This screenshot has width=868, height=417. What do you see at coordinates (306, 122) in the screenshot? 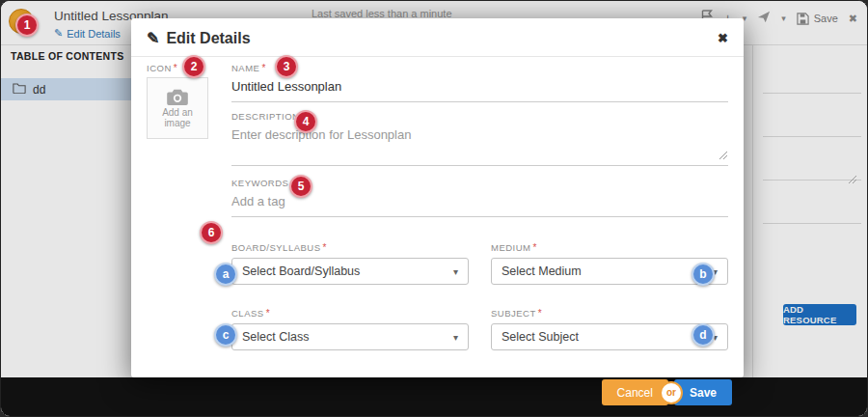
I see `annotation-badge-4: 4` at bounding box center [306, 122].